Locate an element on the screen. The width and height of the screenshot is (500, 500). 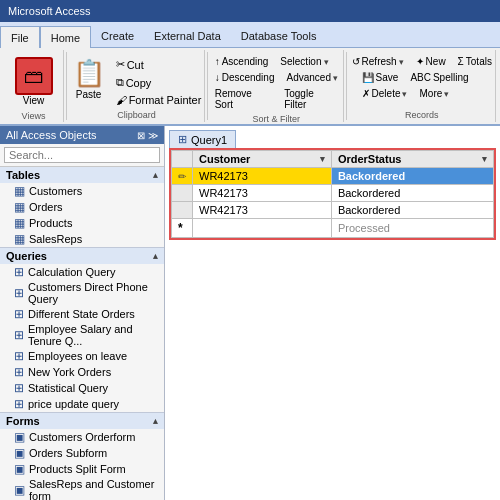
ascending-button: ↑ Ascending is located at coordinates (242, 62).